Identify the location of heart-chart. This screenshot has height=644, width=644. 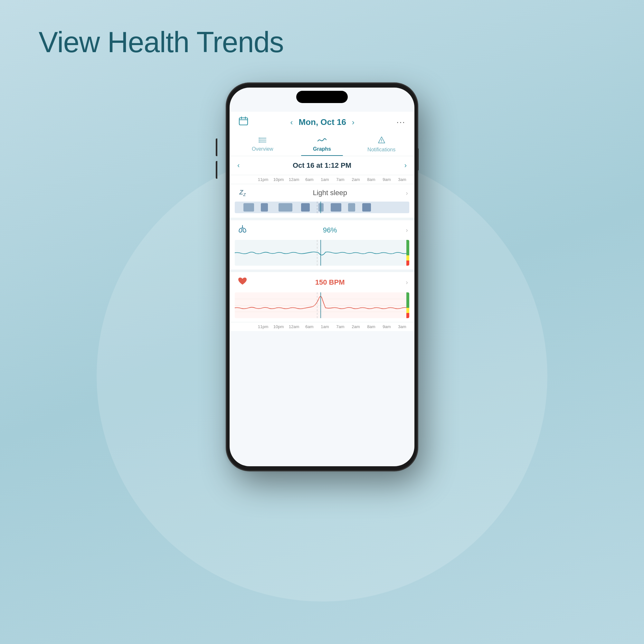
(322, 305).